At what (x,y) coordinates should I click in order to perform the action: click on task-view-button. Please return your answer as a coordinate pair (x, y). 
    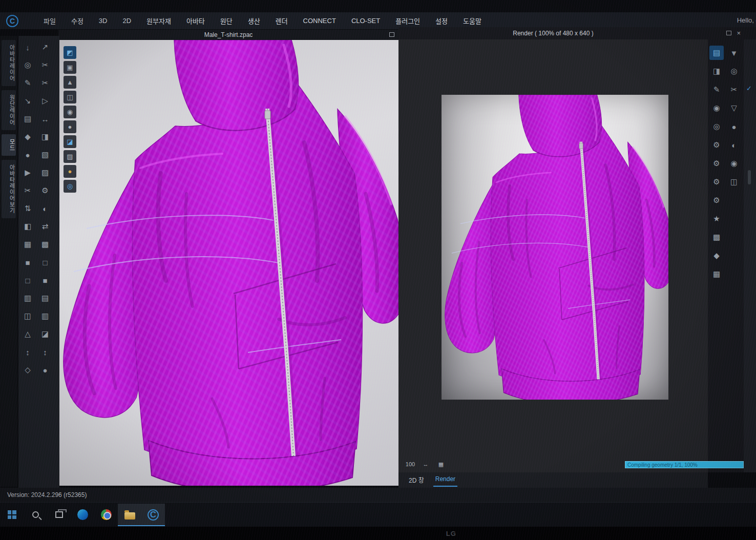
    Looking at the image, I should click on (59, 515).